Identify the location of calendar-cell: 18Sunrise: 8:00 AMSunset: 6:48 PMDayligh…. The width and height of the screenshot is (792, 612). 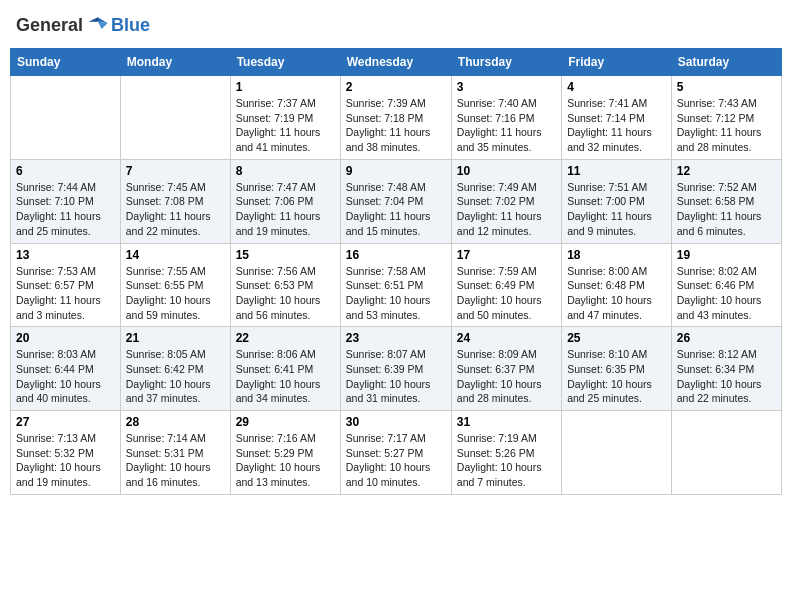
(617, 285).